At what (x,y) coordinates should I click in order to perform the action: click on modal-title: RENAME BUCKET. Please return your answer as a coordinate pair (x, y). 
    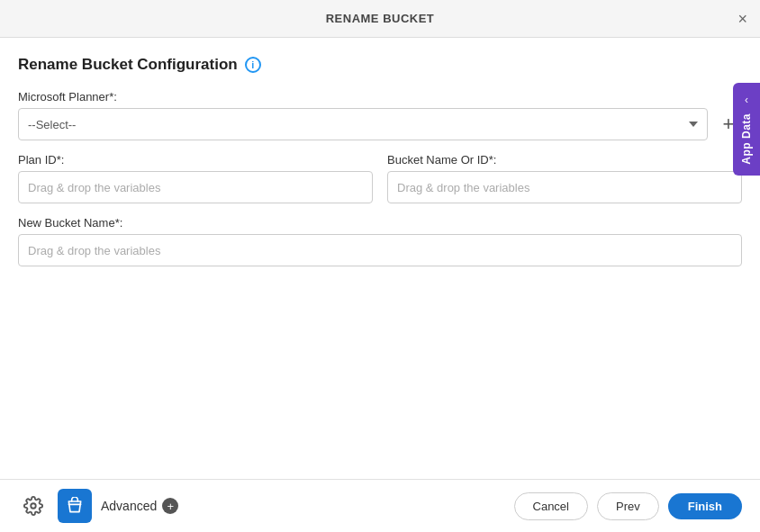
    Looking at the image, I should click on (380, 18).